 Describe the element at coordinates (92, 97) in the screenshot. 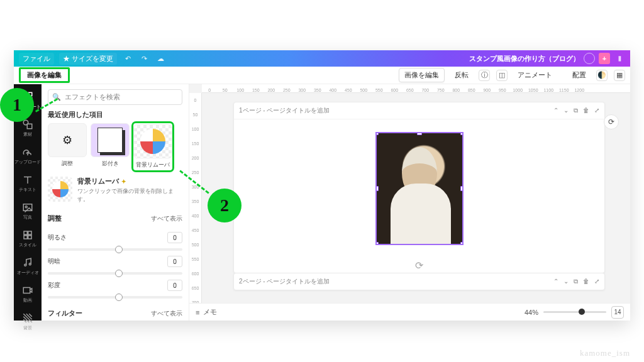

I see `search-placeholder: エフェクトを検索` at that location.